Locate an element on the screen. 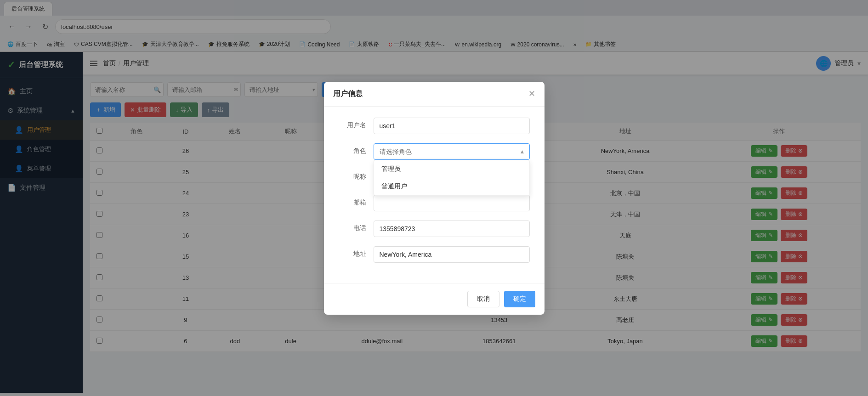  role-dropdown: 管理员 普通用户 is located at coordinates (452, 178).